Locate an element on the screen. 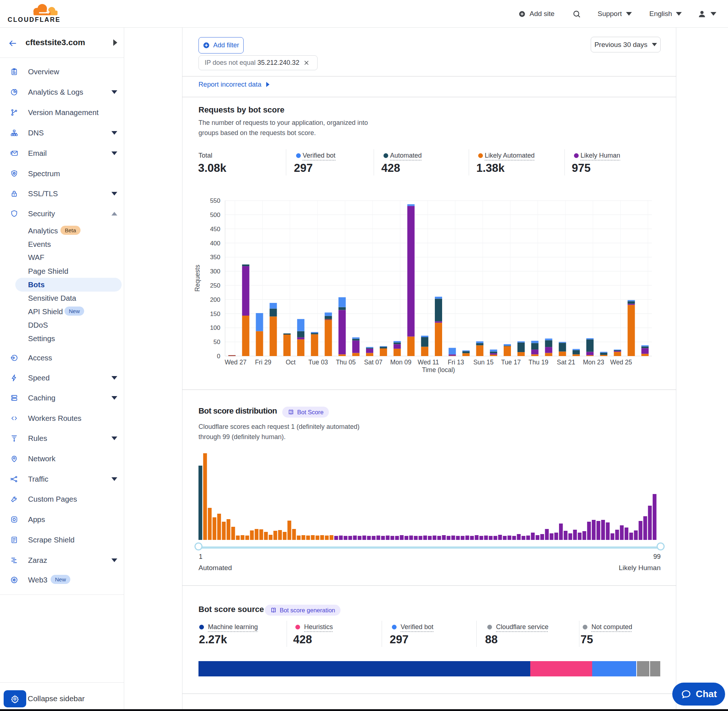  svg-text: Thu 05 is located at coordinates (346, 362).